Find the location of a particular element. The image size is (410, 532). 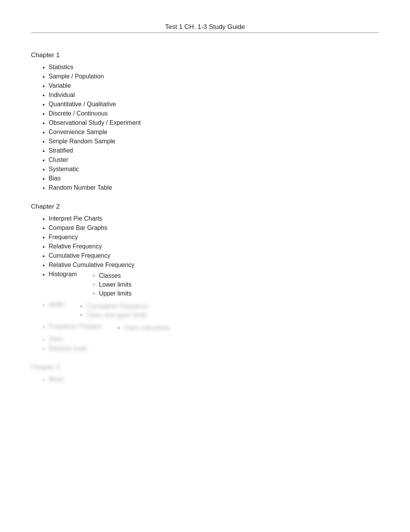

list-item: Relative Cumulative Frequency is located at coordinates (211, 265).